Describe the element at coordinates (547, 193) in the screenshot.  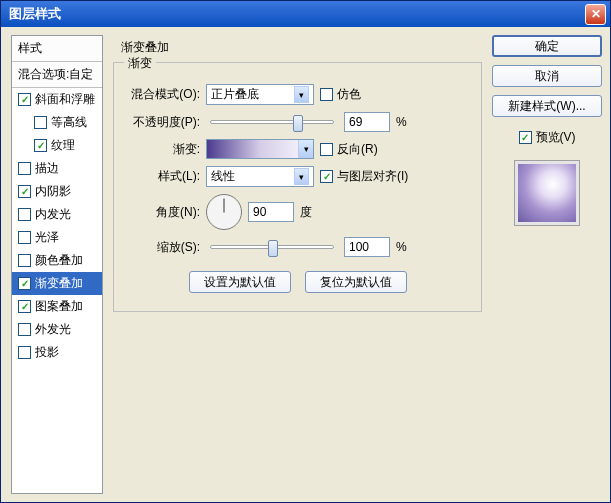
I see `preview-thumbnail` at that location.